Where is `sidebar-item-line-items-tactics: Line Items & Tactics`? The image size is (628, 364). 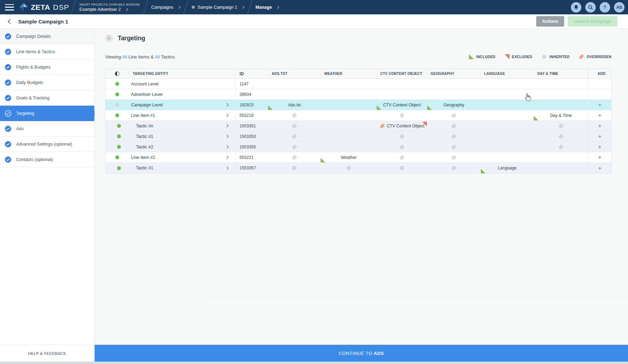 sidebar-item-line-items-tactics: Line Items & Tactics is located at coordinates (47, 52).